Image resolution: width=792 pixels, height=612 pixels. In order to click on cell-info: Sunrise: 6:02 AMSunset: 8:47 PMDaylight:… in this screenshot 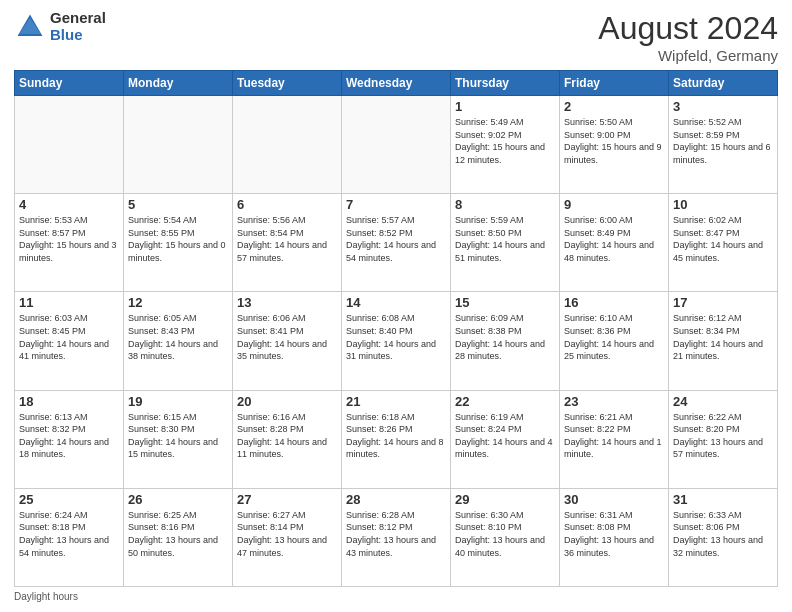, I will do `click(723, 239)`.